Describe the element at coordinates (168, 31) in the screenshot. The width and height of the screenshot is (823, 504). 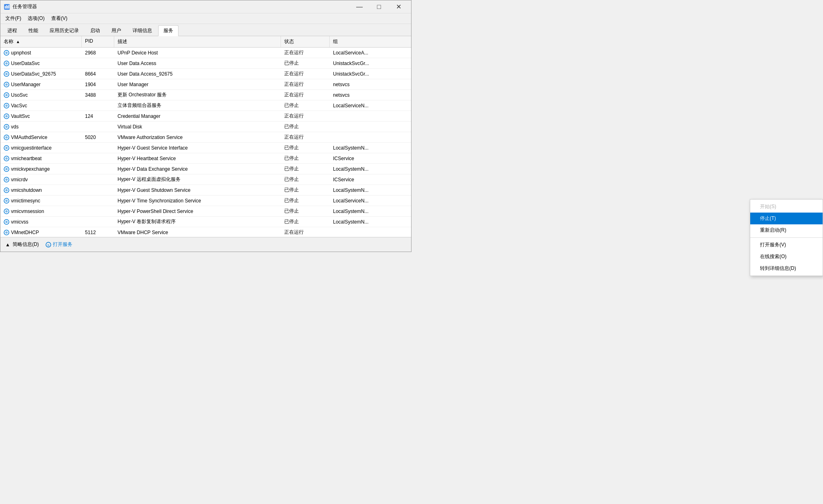
I see `tab-services: 服务` at that location.